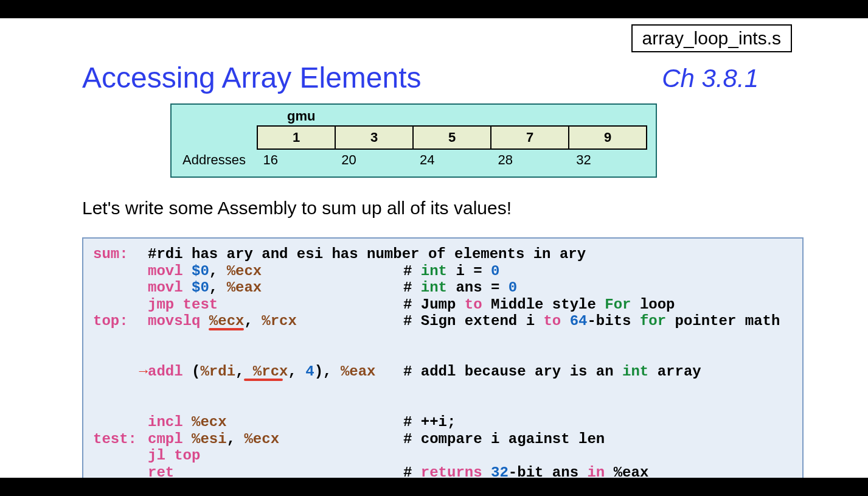 The image size is (868, 496). Describe the element at coordinates (468, 116) in the screenshot. I see `array-name: gmu` at that location.